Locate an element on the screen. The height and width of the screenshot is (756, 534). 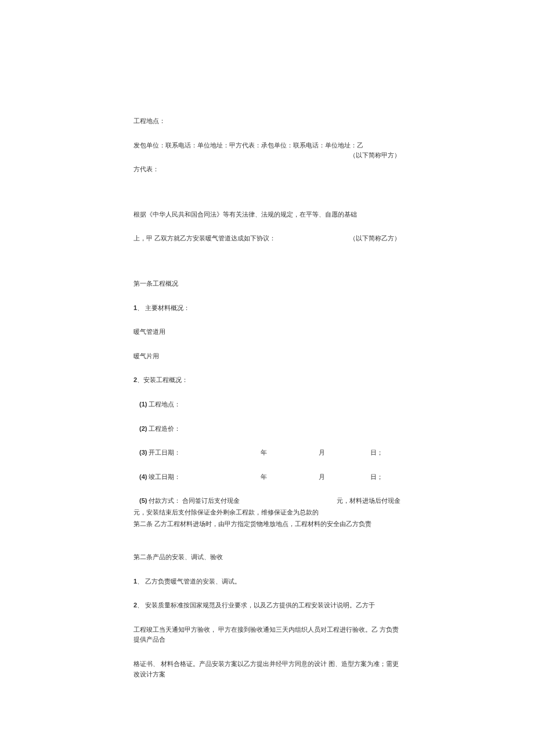
article-2-title: 第二条产品的安装、调试、验收 is located at coordinates (267, 557).